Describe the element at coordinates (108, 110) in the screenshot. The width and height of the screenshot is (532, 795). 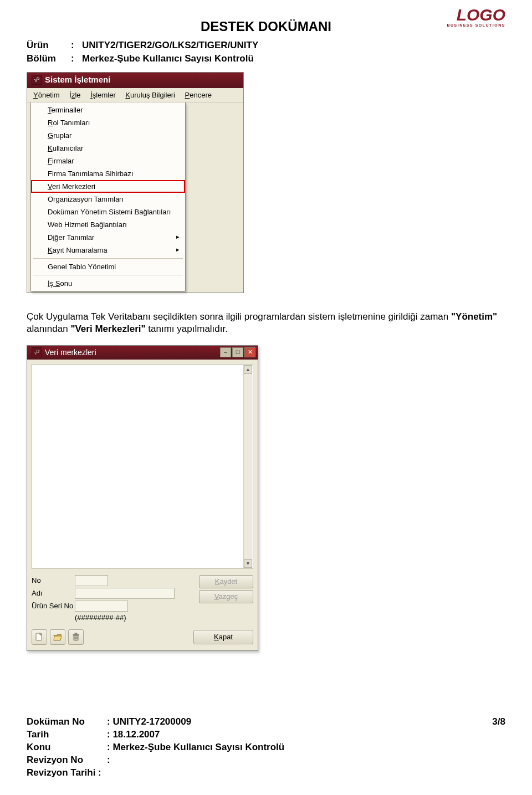
I see `dd-terminaller: Terminaller` at that location.